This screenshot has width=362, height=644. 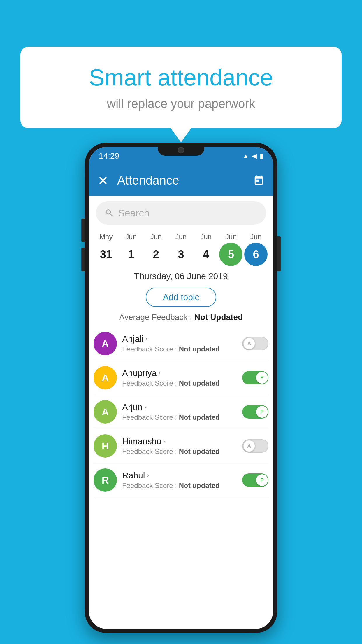 What do you see at coordinates (156, 317) in the screenshot?
I see `avg-feedback-label: Average Feedback :` at bounding box center [156, 317].